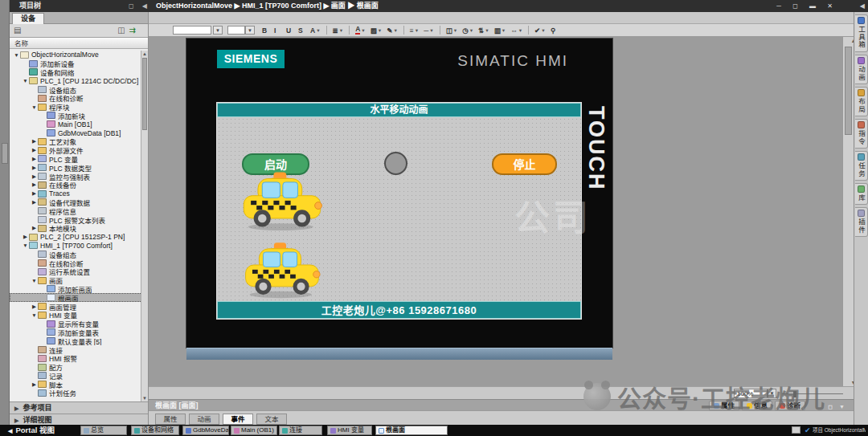 The width and height of the screenshot is (868, 436). Describe the element at coordinates (807, 6) in the screenshot. I see `window-controls: ─ ◻ ▬ ✕` at that location.